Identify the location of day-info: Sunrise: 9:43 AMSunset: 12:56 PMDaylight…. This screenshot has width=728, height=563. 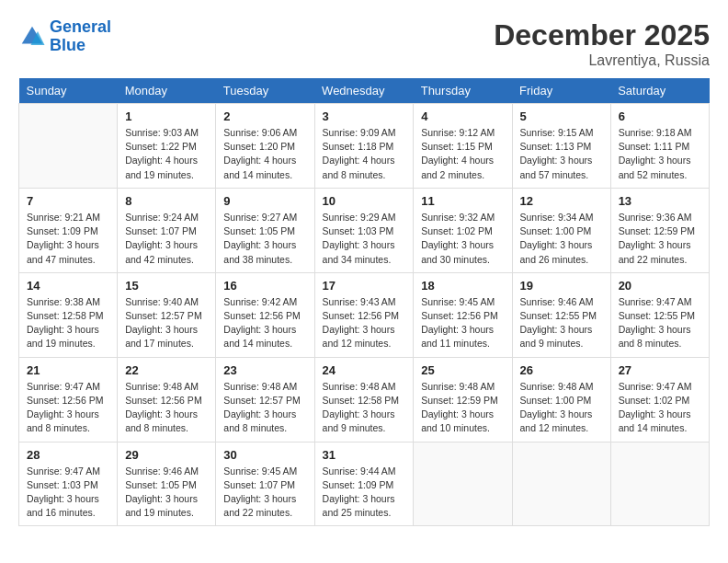
(364, 324).